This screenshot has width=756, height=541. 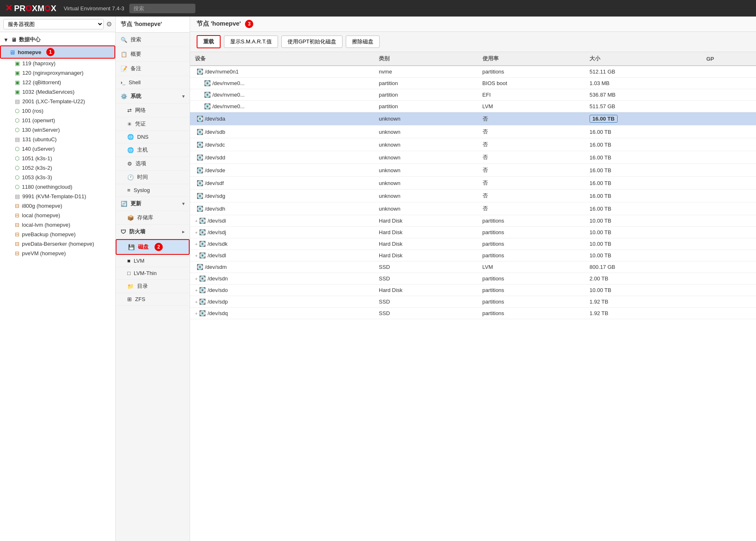 What do you see at coordinates (473, 244) in the screenshot?
I see `table-row: +💽/dev/sdk Hard Disk partitions 10.00 TB` at bounding box center [473, 244].